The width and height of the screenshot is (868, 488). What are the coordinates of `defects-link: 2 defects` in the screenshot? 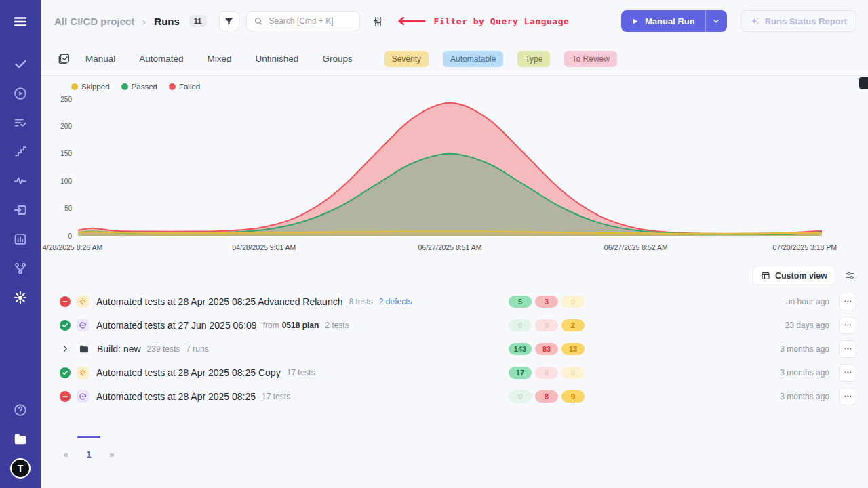 It's located at (396, 302).